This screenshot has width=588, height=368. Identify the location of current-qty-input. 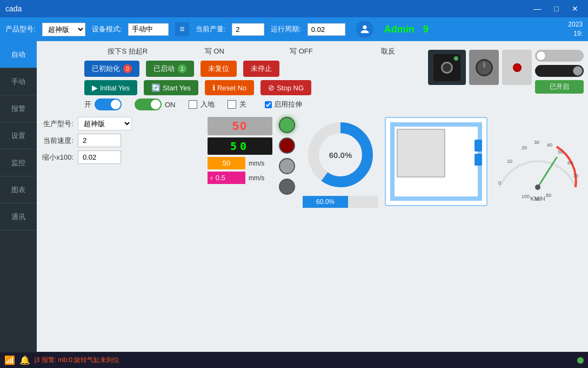
(248, 29).